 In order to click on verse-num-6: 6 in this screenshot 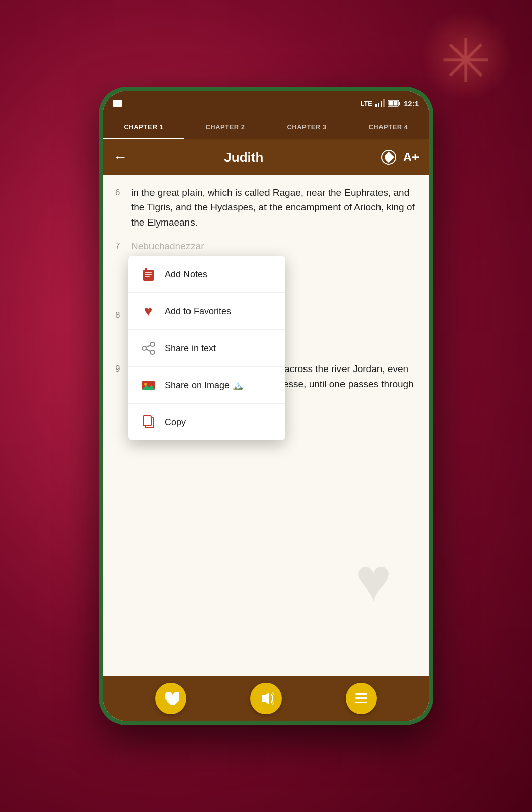, I will do `click(123, 208)`.